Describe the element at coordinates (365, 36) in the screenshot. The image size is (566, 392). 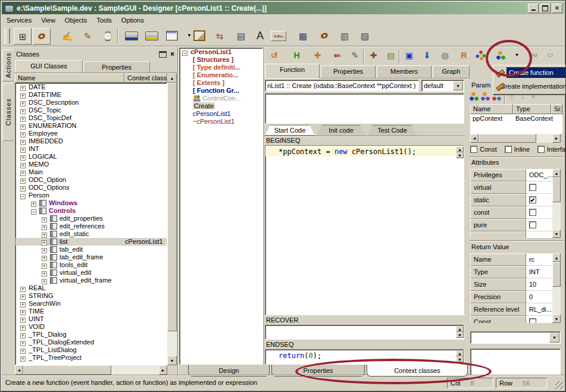
I see `window-grid-icon: ▨` at that location.